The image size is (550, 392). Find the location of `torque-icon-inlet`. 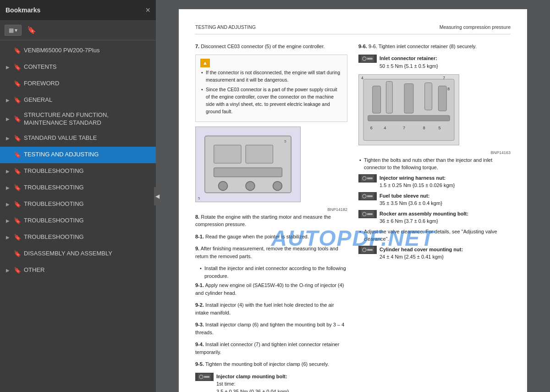

torque-icon-inlet is located at coordinates (368, 59).